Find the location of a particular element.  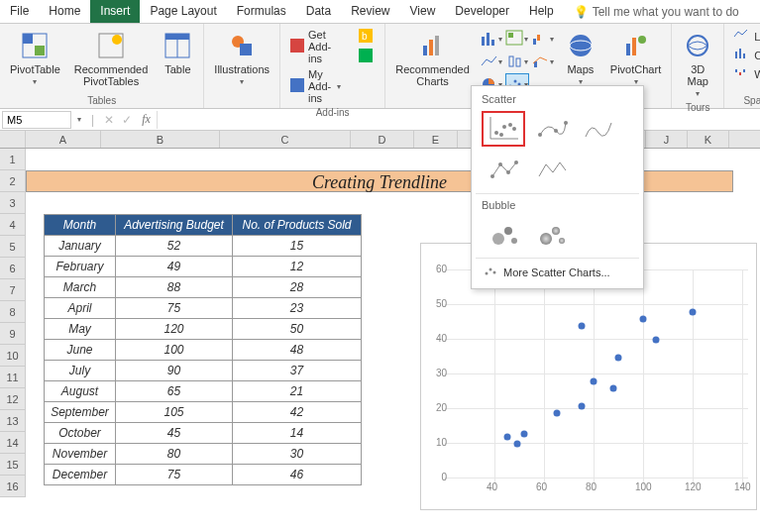

row-header-11: 11 is located at coordinates (13, 377).